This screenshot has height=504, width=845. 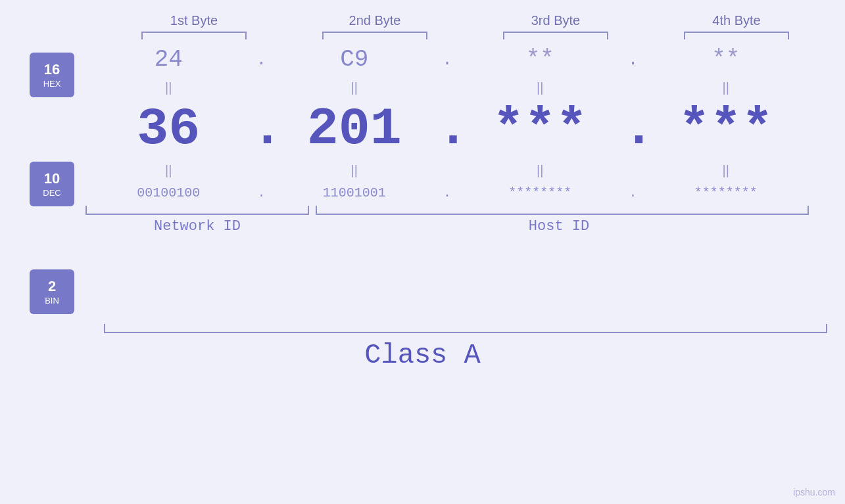 What do you see at coordinates (168, 88) in the screenshot?
I see `eq1-1: ||` at bounding box center [168, 88].